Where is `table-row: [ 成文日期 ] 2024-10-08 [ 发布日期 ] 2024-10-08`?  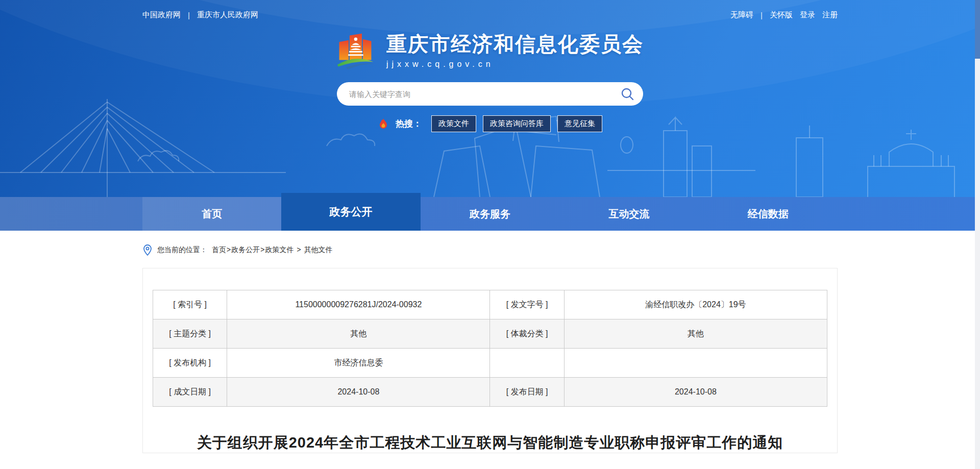 table-row: [ 成文日期 ] 2024-10-08 [ 发布日期 ] 2024-10-08 is located at coordinates (490, 392).